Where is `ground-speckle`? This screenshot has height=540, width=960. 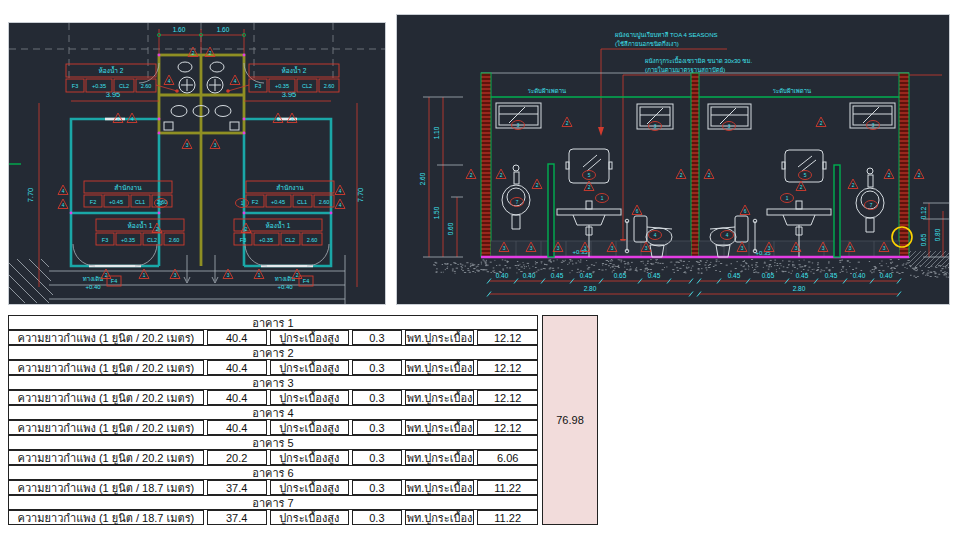
ground-speckle is located at coordinates (691, 268).